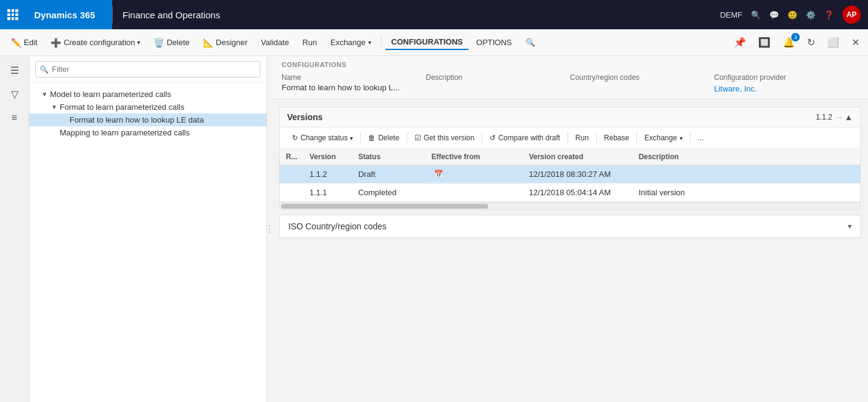 Image resolution: width=868 pixels, height=402 pixels. What do you see at coordinates (269, 229) in the screenshot?
I see `resize-handle` at bounding box center [269, 229].